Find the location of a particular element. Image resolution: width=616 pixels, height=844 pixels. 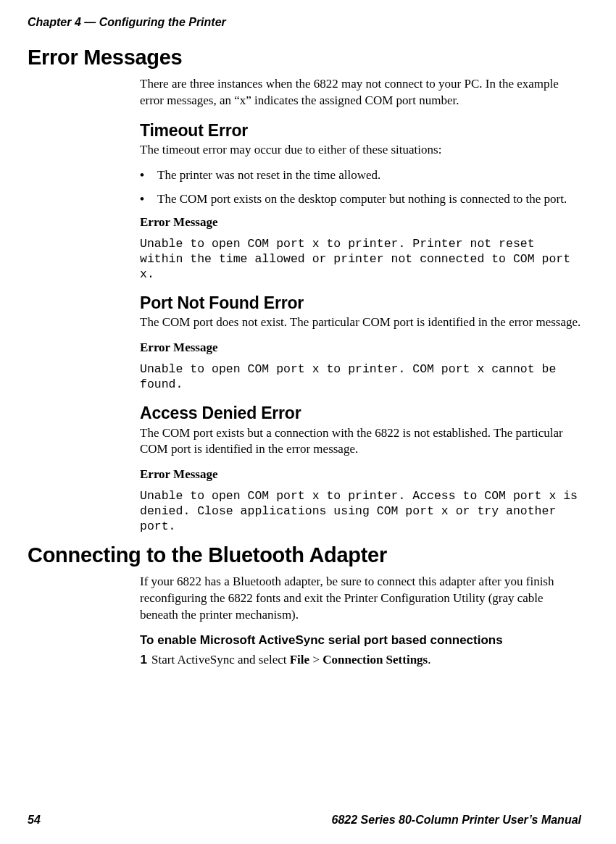

page-number: 54 is located at coordinates (34, 820).